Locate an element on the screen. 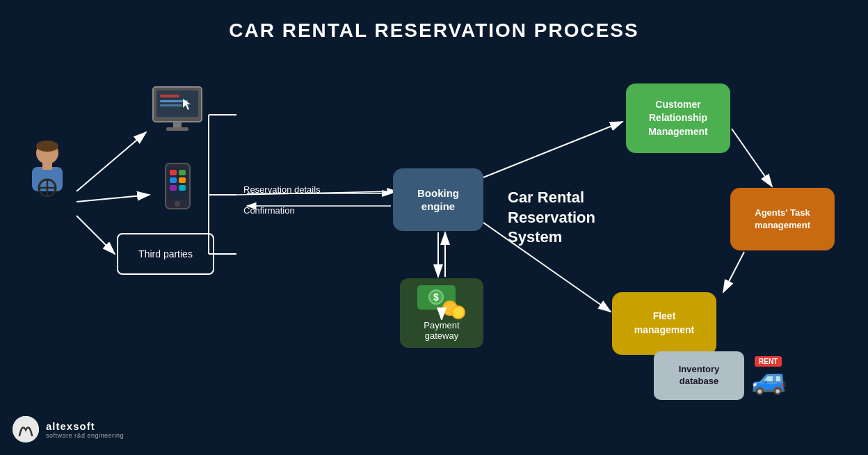 Image resolution: width=868 pixels, height=455 pixels. logo-area: altexsoft software r&d engineering is located at coordinates (68, 429).